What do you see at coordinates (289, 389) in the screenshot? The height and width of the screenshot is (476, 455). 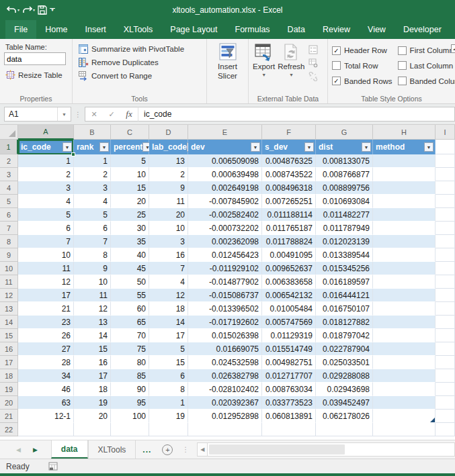 I see `grid-cell: 0.008763034` at bounding box center [289, 389].